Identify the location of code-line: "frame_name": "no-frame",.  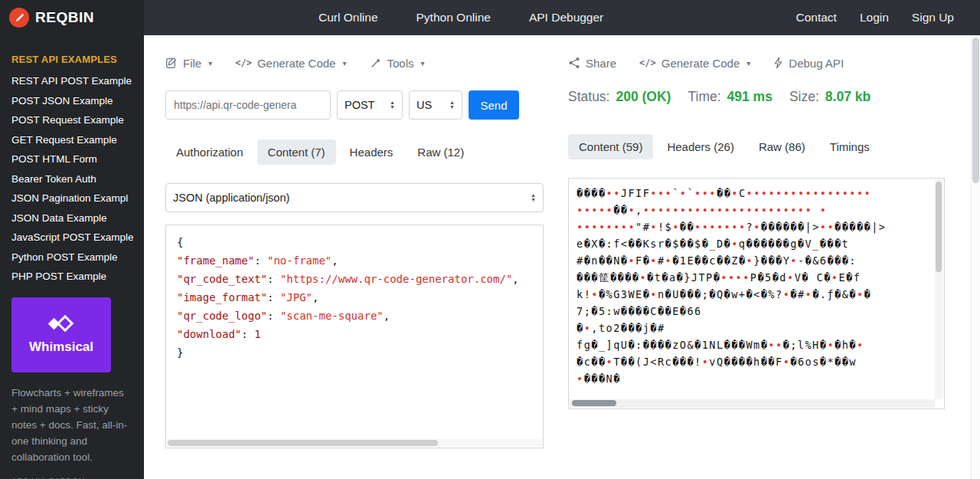
(360, 261).